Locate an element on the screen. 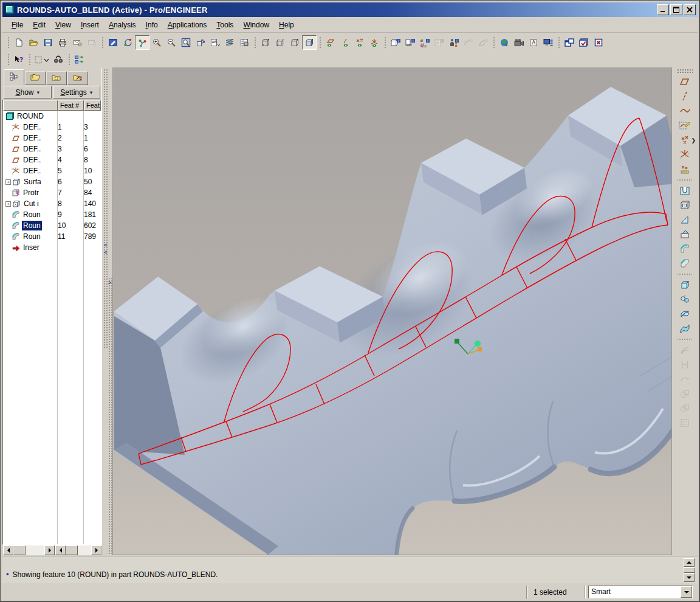 The width and height of the screenshot is (700, 602). model-tree-tab is located at coordinates (14, 77).